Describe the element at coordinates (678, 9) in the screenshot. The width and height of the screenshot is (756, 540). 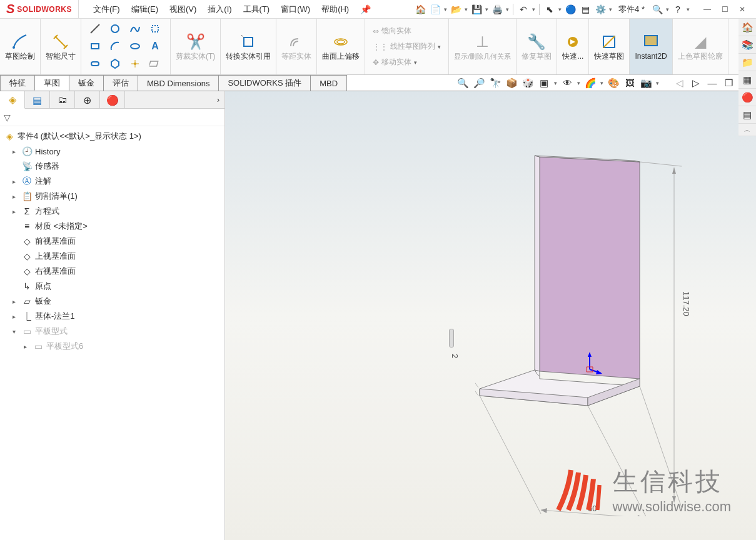
I see `help-icon: ?` at that location.